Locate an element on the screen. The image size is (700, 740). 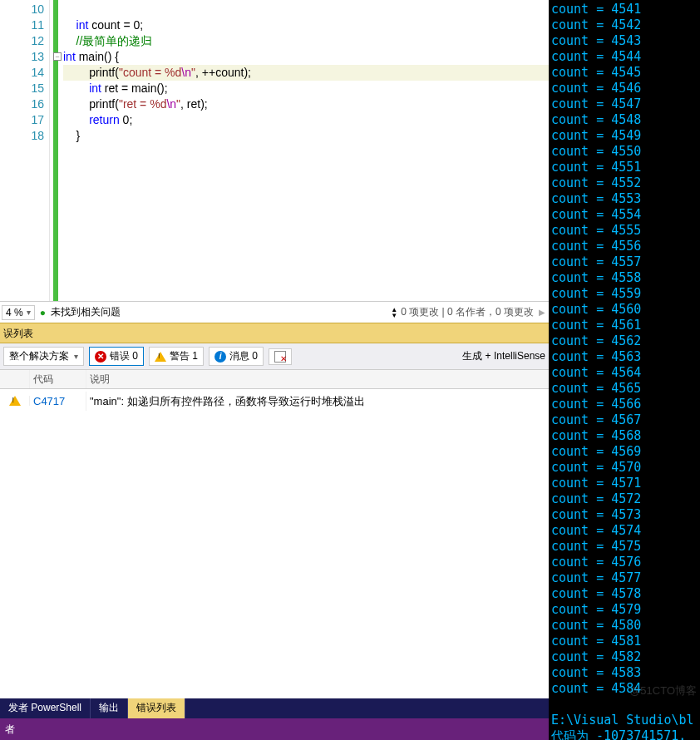
zoom-dropdown: 4 % is located at coordinates (18, 313).